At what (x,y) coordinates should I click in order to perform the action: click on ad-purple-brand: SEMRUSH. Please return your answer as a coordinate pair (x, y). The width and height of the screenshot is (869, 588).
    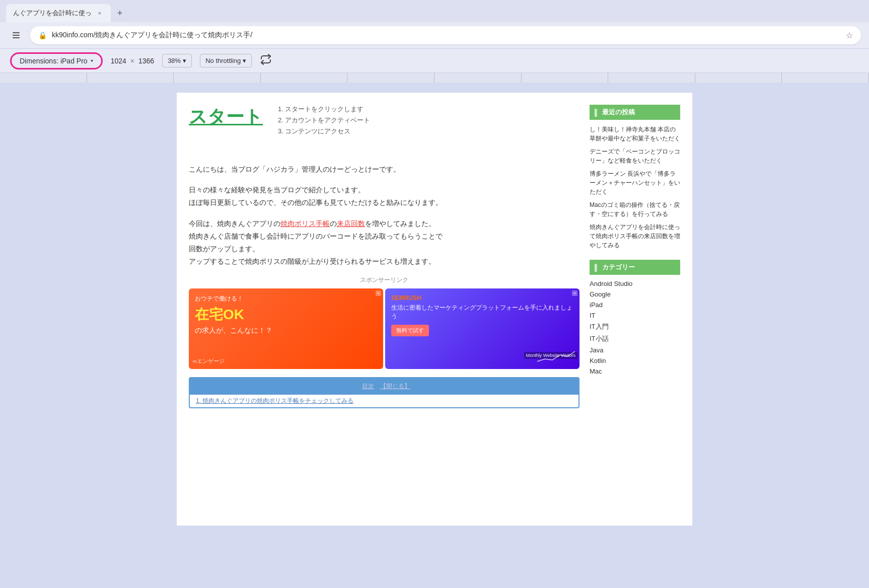
    Looking at the image, I should click on (482, 298).